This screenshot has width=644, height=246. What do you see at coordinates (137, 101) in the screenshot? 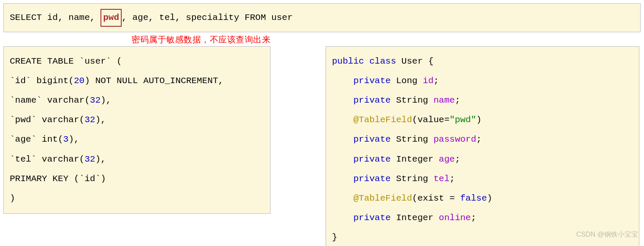
I see `sql-line-3: `name` varchar(32),` at bounding box center [137, 101].